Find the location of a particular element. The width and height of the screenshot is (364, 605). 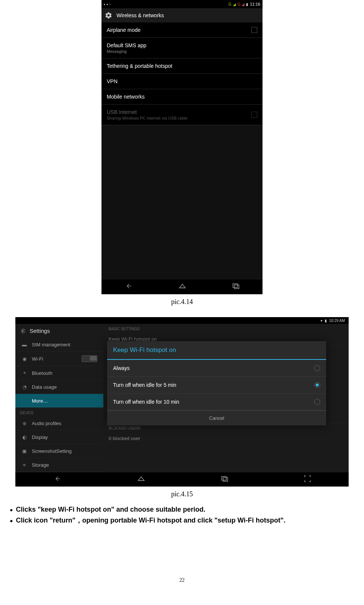

data-usage-icon: ◔ is located at coordinates (24, 387).